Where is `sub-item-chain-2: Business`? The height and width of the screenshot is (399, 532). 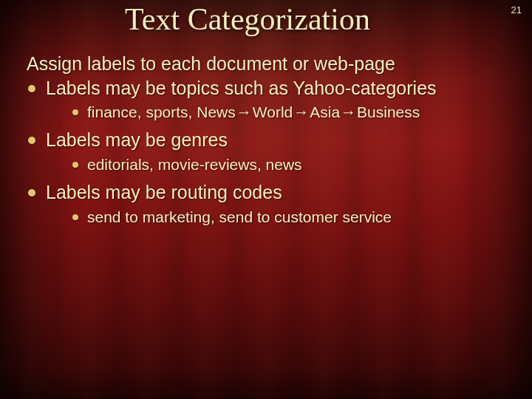 sub-item-chain-2: Business is located at coordinates (389, 112).